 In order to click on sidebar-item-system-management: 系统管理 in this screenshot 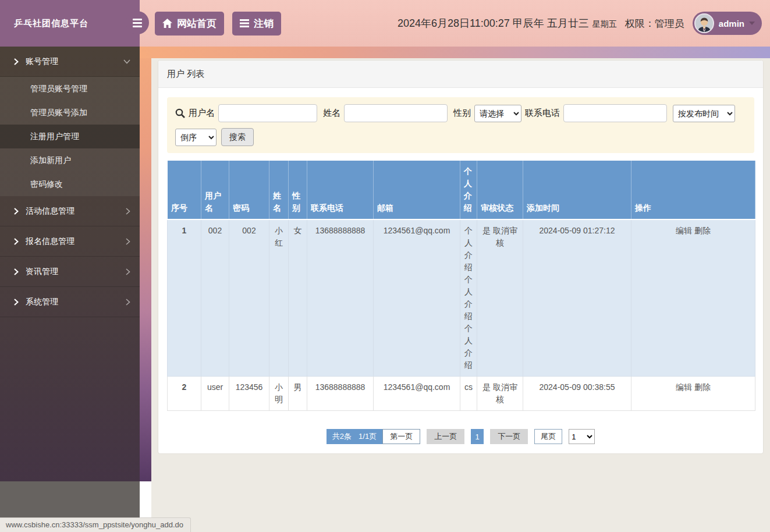, I will do `click(70, 302)`.